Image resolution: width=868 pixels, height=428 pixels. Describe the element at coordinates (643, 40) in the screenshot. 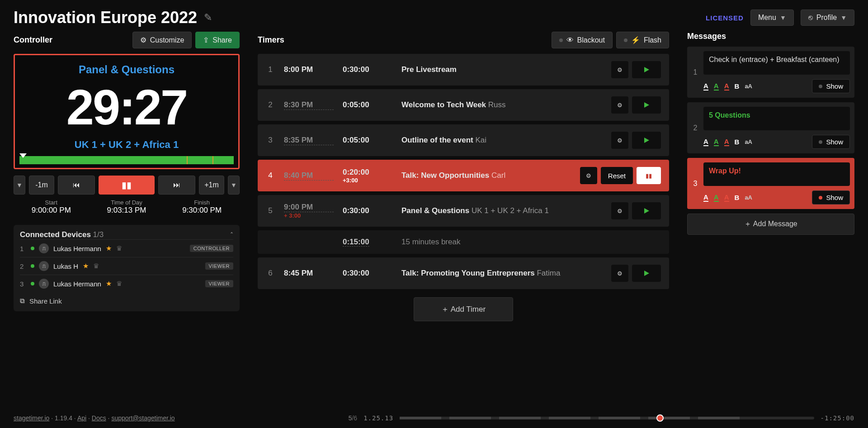

I see `flash-button: ⚡Flash` at that location.